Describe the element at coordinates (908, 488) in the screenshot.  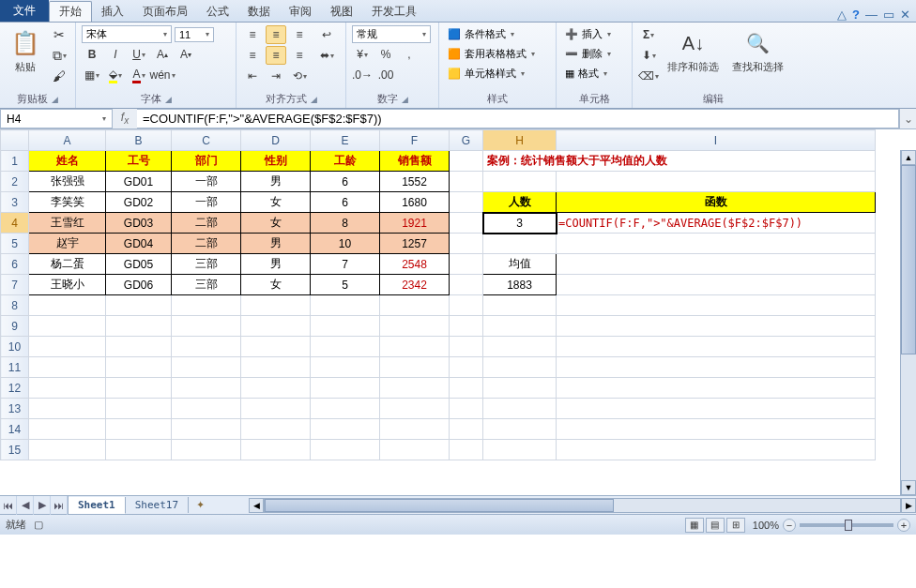
I see `scroll-down-icon: ▼` at that location.